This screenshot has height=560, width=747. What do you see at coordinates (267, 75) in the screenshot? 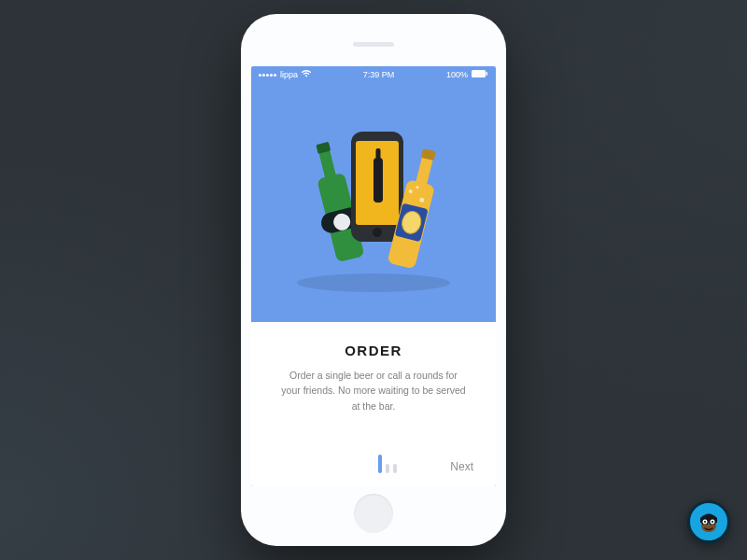
I see `signal-dots-icon` at bounding box center [267, 75].